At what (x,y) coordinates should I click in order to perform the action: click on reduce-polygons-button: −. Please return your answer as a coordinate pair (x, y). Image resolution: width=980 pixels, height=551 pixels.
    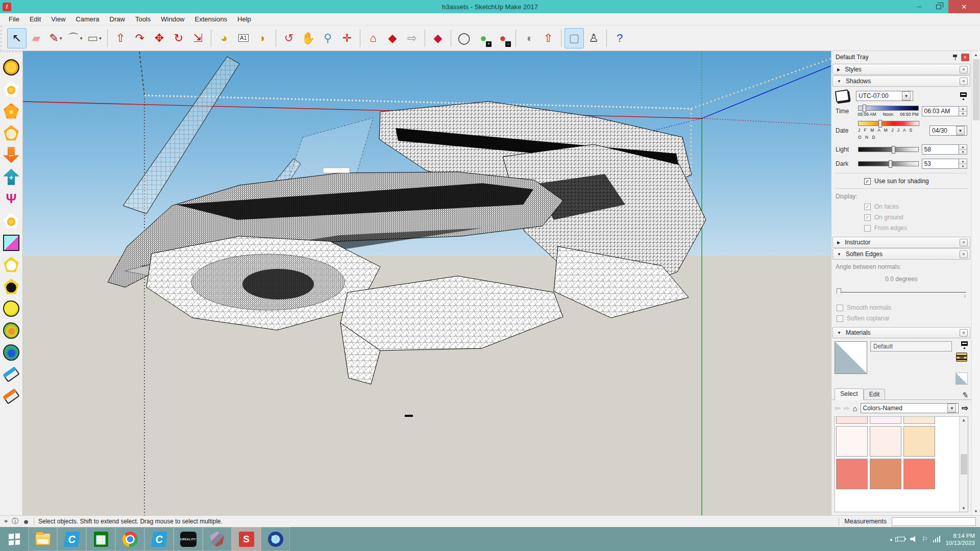
    Looking at the image, I should click on (11, 155).